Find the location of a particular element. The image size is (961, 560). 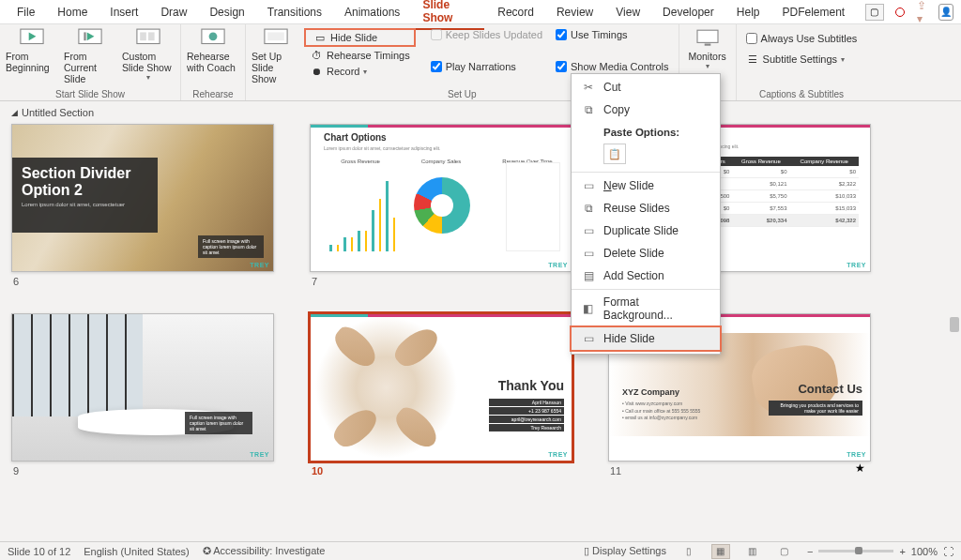

ctx-paste-options-header: Paste Options: is located at coordinates (646, 130).